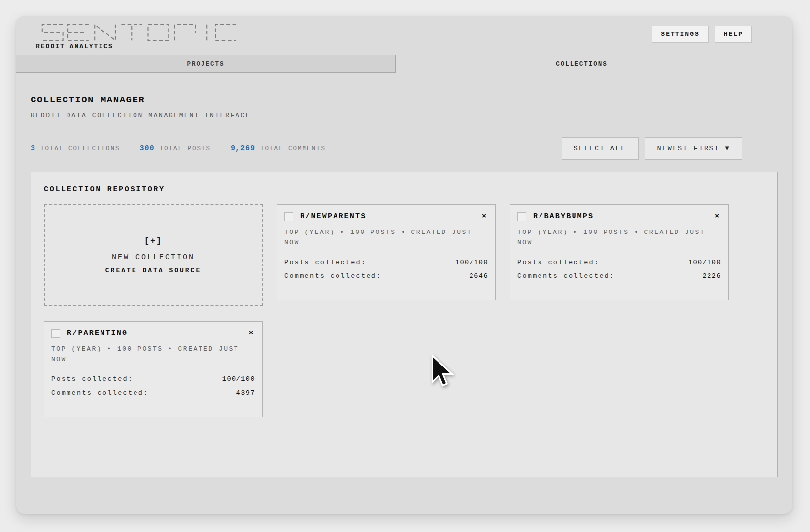 Image resolution: width=810 pixels, height=532 pixels. I want to click on new-collection-card: [+] NEW COLLECTION CREATE DATA SOURCE, so click(153, 255).